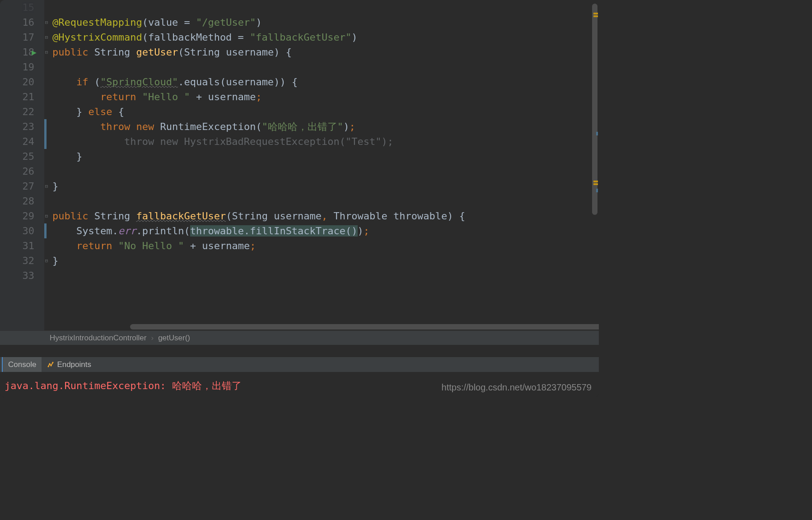  Describe the element at coordinates (157, 52) in the screenshot. I see `method-name: getUser` at that location.